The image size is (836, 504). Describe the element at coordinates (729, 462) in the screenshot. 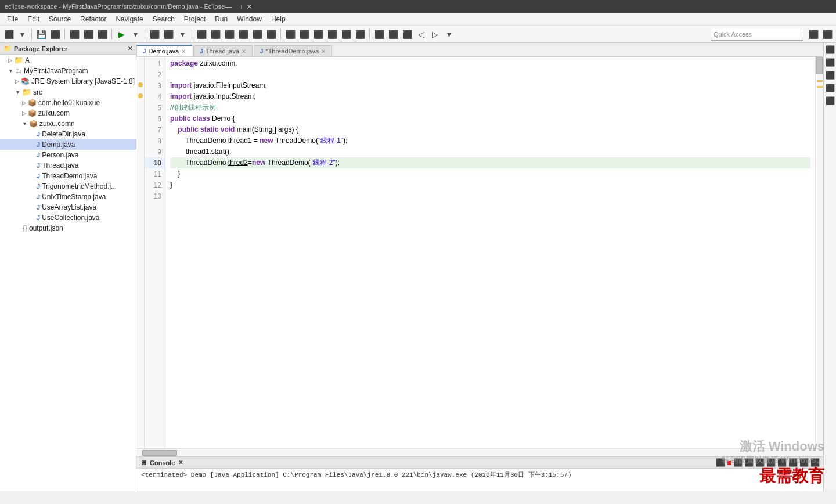

I see `console-stop-btn: ■` at that location.